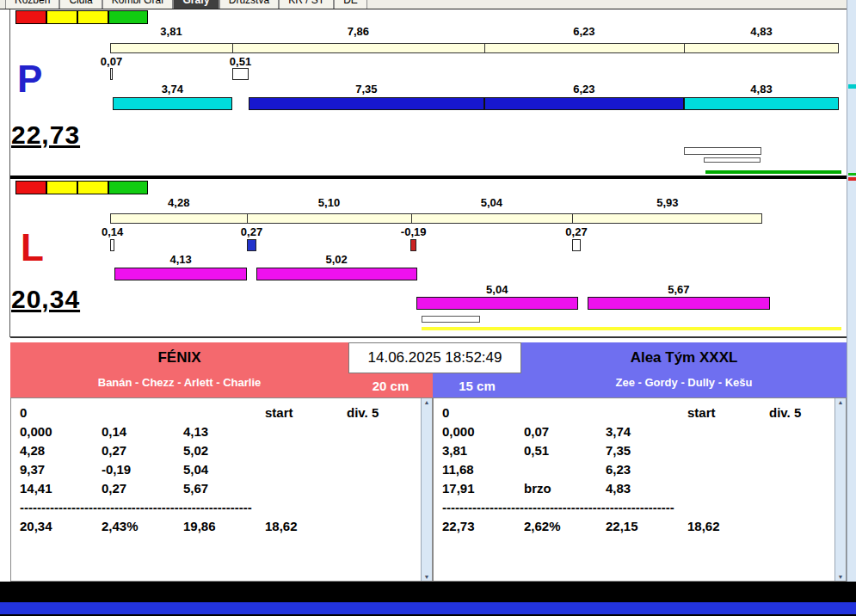 This screenshot has width=856, height=616. What do you see at coordinates (46, 299) in the screenshot?
I see `lane-total: 20,34` at bounding box center [46, 299].